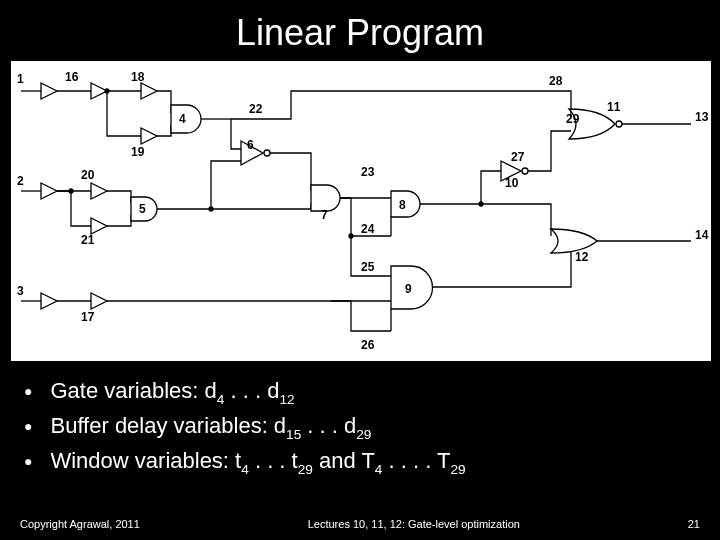  What do you see at coordinates (702, 117) in the screenshot?
I see `output-13-label: 13` at bounding box center [702, 117].